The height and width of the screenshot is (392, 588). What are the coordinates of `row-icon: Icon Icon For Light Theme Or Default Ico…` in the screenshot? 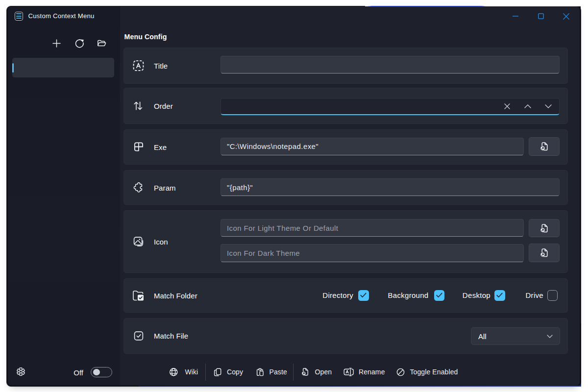 It's located at (346, 242).